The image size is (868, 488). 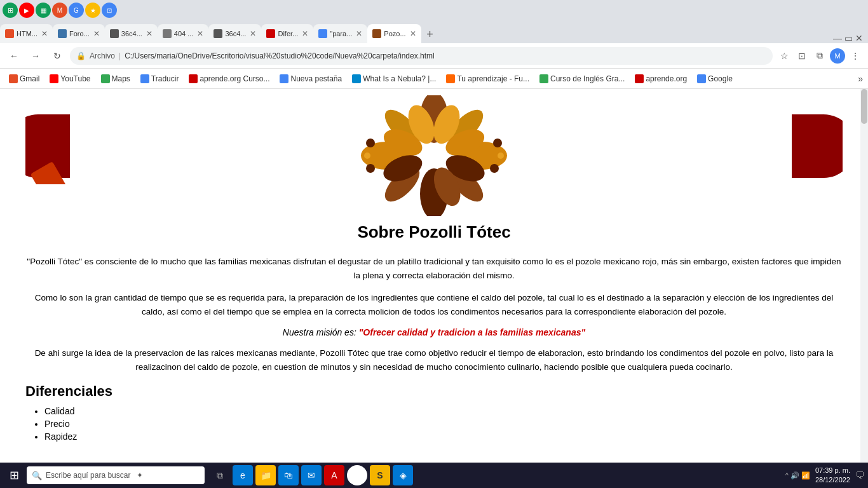 I want to click on os-taskbar-top: ⊞ ▶ ▦ M G ★ ⊡, so click(x=434, y=10).